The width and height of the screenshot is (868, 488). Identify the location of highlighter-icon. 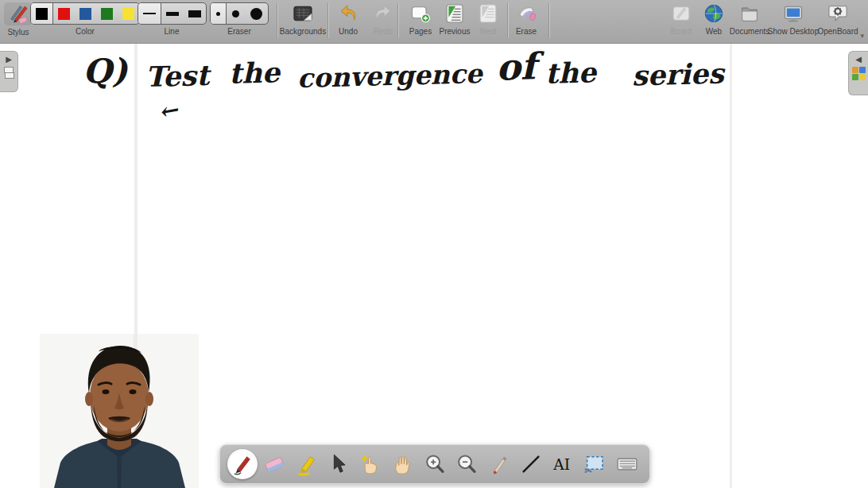
(307, 464).